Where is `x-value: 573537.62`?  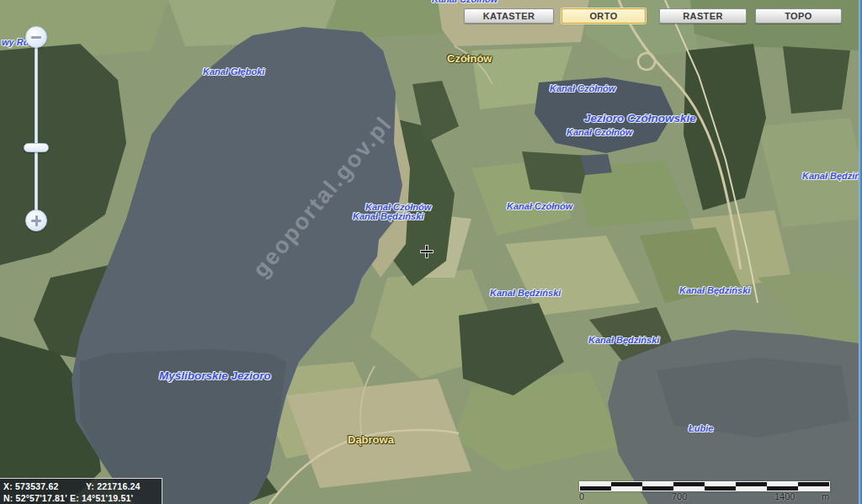
x-value: 573537.62 is located at coordinates (37, 486).